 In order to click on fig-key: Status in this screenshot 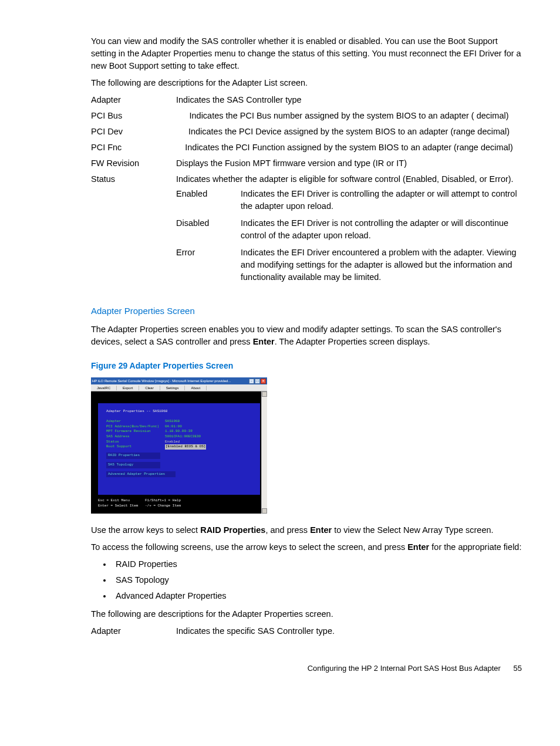, I will do `click(136, 443)`.